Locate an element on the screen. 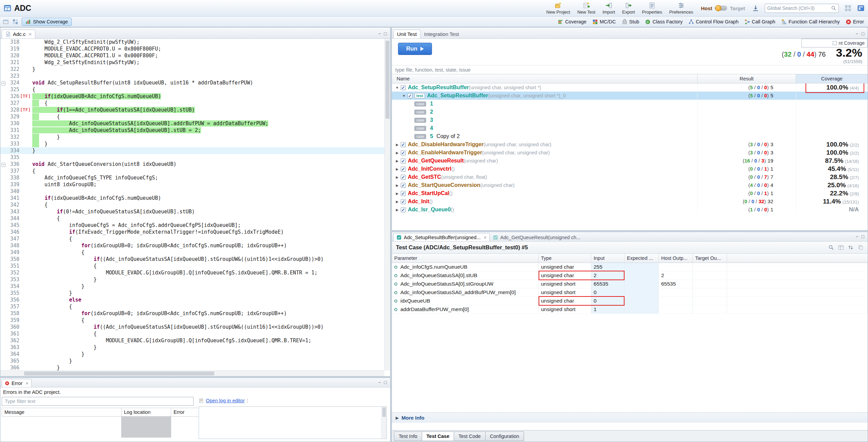  code-line-360: 360 if((Adc_infoQueueStatusSA[idxQueueUB… is located at coordinates (192, 327).